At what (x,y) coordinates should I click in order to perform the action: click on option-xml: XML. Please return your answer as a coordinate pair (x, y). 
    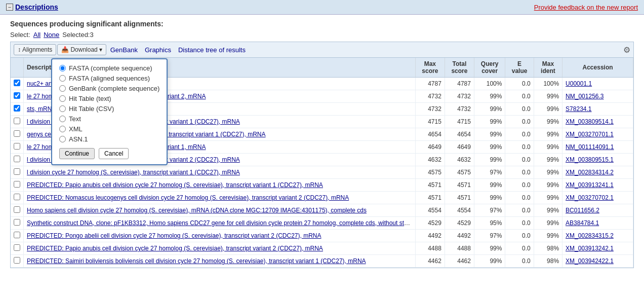
    Looking at the image, I should click on (109, 129).